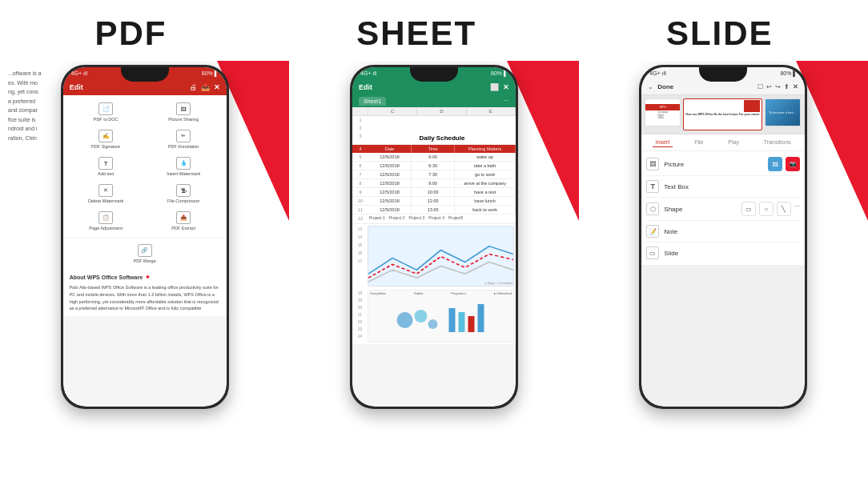  What do you see at coordinates (749, 209) in the screenshot?
I see `shape-rect-icon: ▭` at bounding box center [749, 209].